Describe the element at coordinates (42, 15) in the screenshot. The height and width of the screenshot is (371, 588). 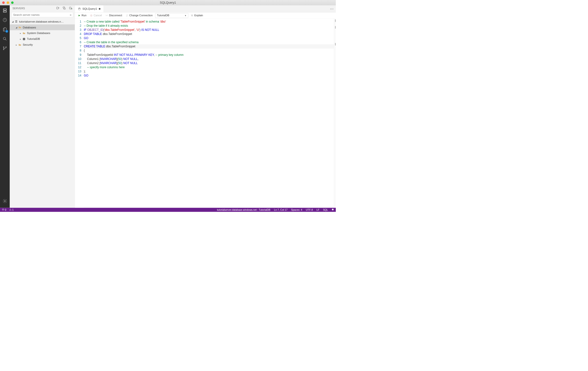
I see `server-search: ✕` at that location.